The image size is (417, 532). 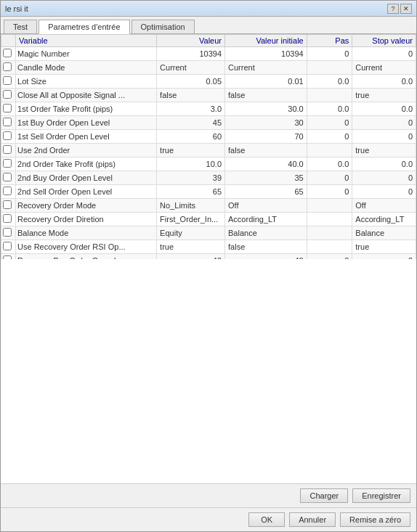 What do you see at coordinates (196, 9) in the screenshot?
I see `window-title: le rsi it` at bounding box center [196, 9].